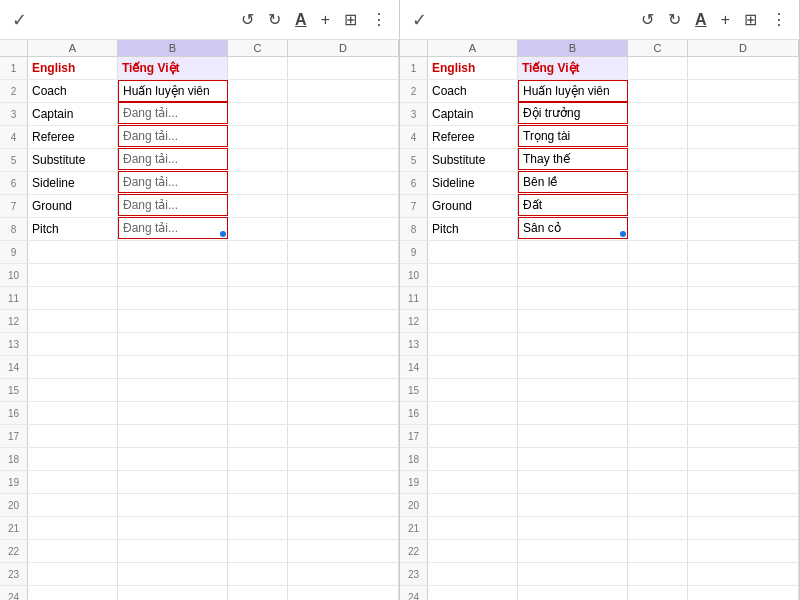 The image size is (800, 600). I want to click on table-icon-right: ⊞, so click(750, 20).